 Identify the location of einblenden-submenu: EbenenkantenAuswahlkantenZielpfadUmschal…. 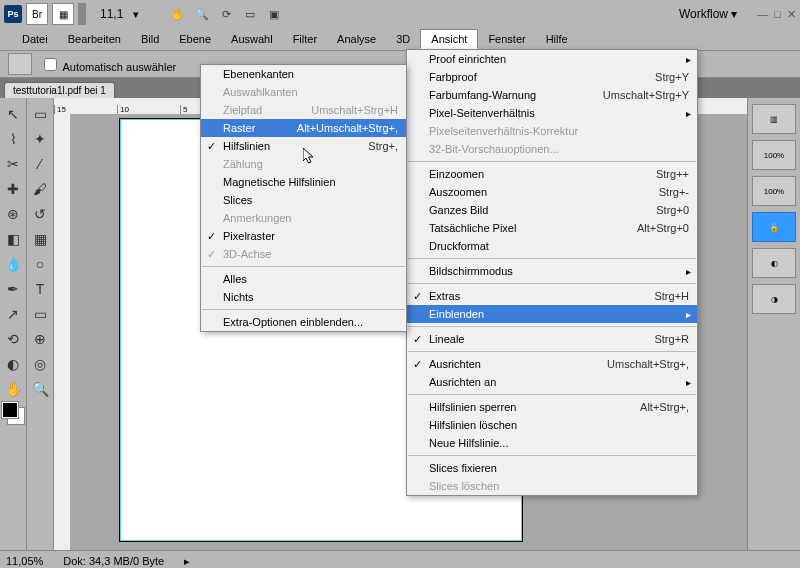
(304, 198).